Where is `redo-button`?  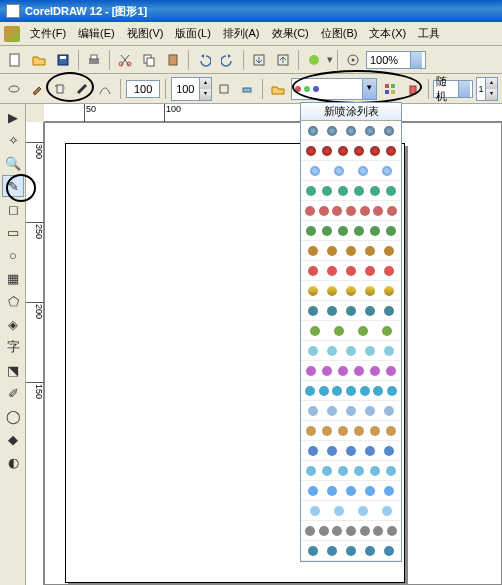
redo-button is located at coordinates (228, 60).